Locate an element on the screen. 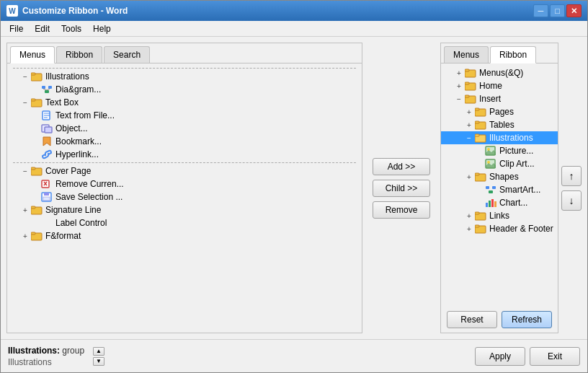 The height and width of the screenshot is (373, 588). move-down-button: ↓ is located at coordinates (571, 201).